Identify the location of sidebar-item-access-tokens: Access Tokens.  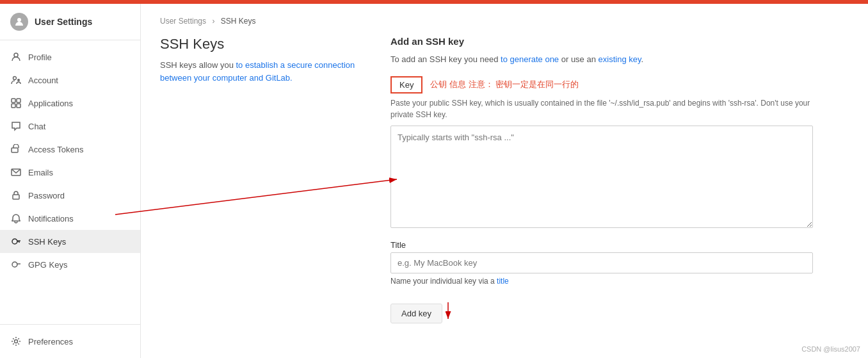
(70, 149).